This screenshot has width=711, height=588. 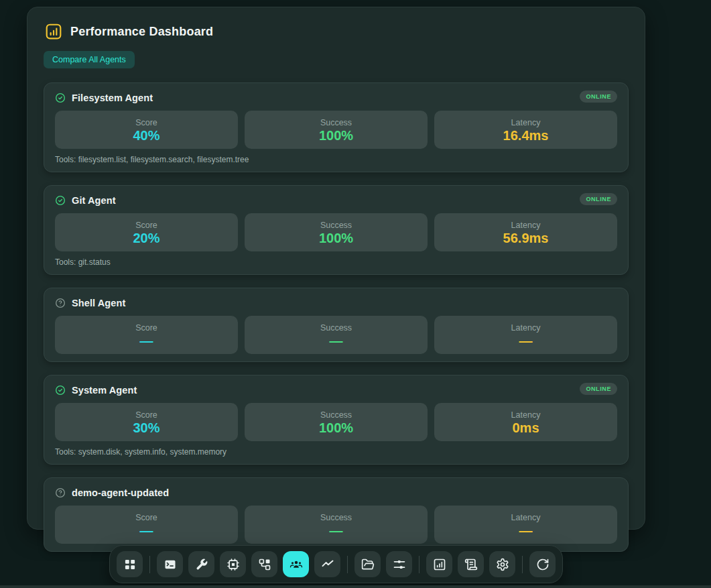 What do you see at coordinates (233, 565) in the screenshot?
I see `cpu-icon` at bounding box center [233, 565].